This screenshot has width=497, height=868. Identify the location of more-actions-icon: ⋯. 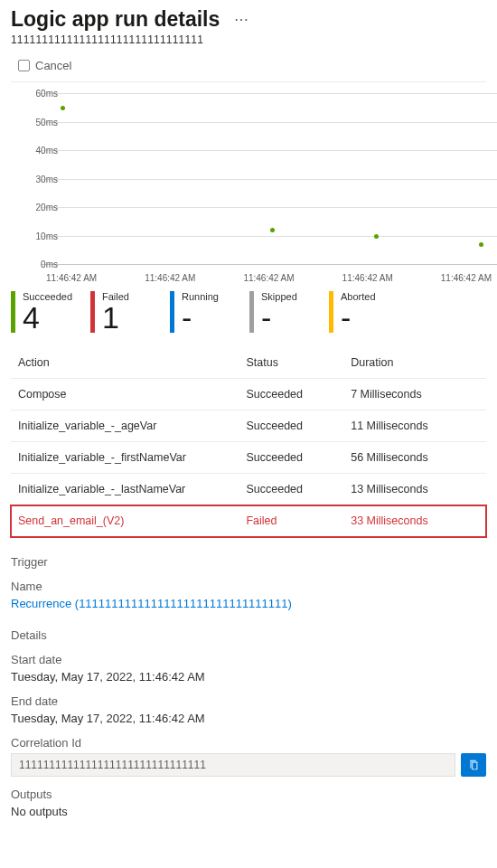
(242, 20).